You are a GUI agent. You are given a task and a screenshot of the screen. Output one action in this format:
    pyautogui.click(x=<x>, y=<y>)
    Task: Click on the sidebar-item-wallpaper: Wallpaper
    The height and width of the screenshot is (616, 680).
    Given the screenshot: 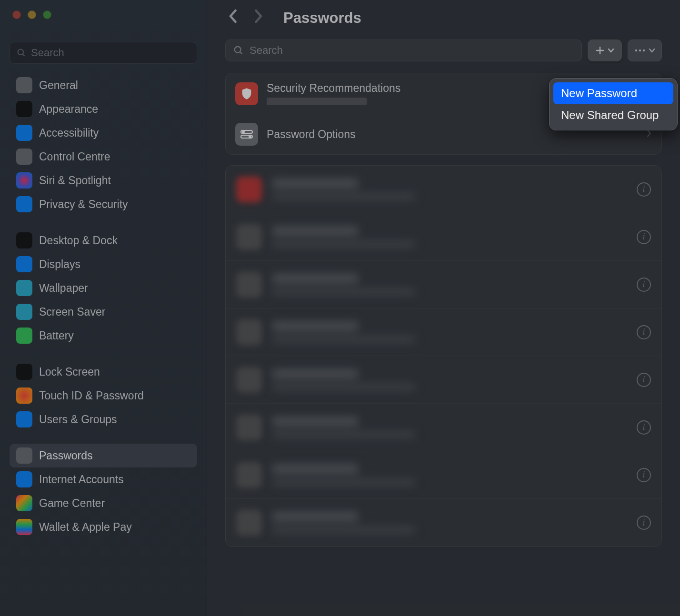 What is the action you would take?
    pyautogui.click(x=103, y=288)
    